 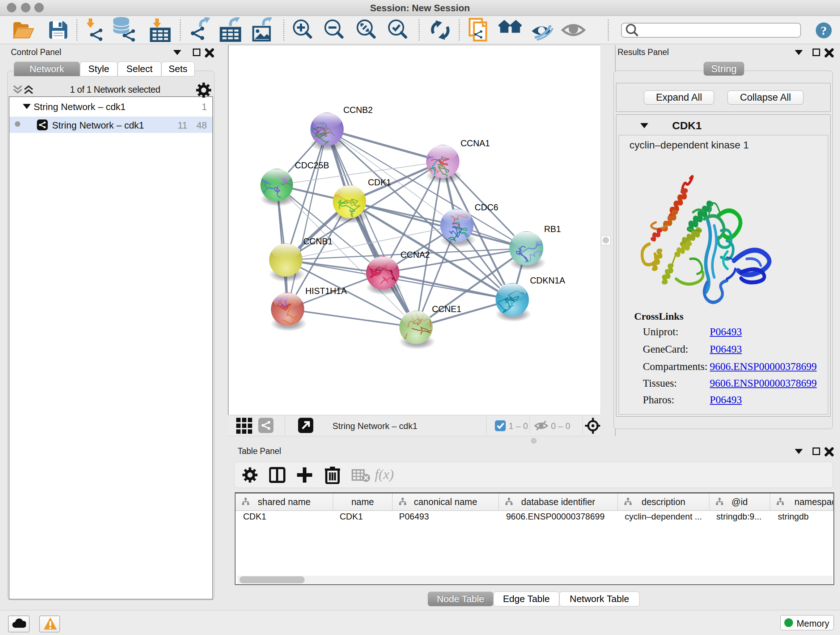 I want to click on svg-text: CDK1, so click(x=380, y=182).